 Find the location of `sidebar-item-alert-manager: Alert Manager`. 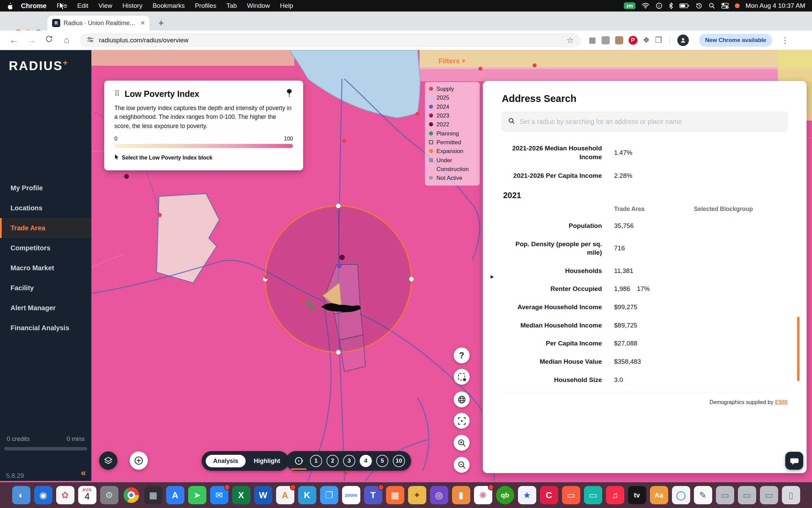

sidebar-item-alert-manager: Alert Manager is located at coordinates (46, 308).